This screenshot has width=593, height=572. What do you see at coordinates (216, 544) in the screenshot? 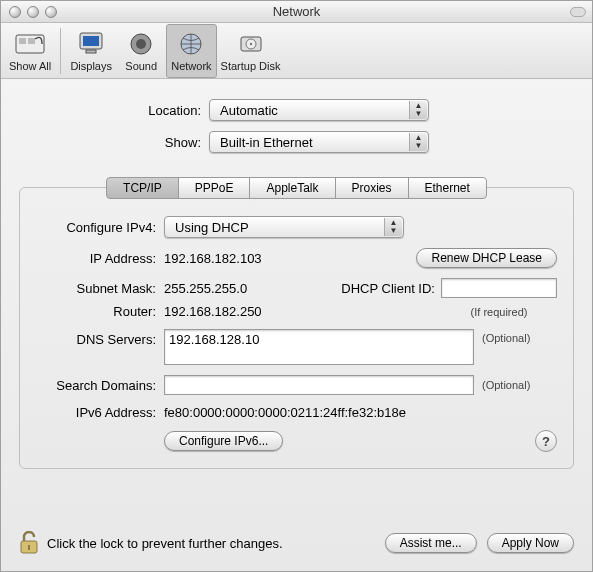
I see `lock-text: Click the lock to prevent further change…` at bounding box center [216, 544].